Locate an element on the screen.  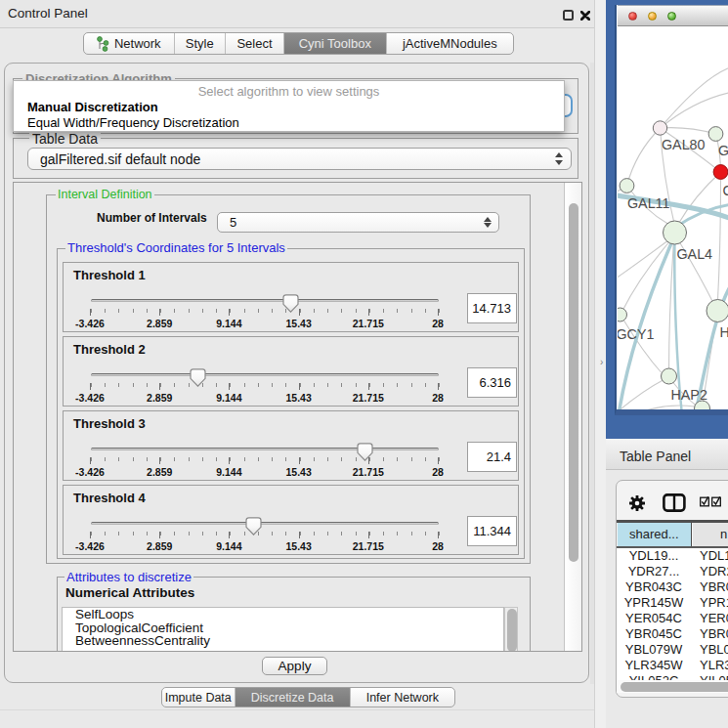
svg-text: HA is located at coordinates (723, 332).